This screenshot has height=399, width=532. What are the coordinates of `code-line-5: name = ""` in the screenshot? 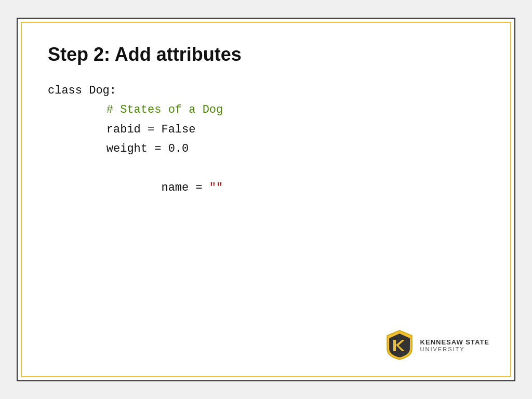 It's located at (282, 188).